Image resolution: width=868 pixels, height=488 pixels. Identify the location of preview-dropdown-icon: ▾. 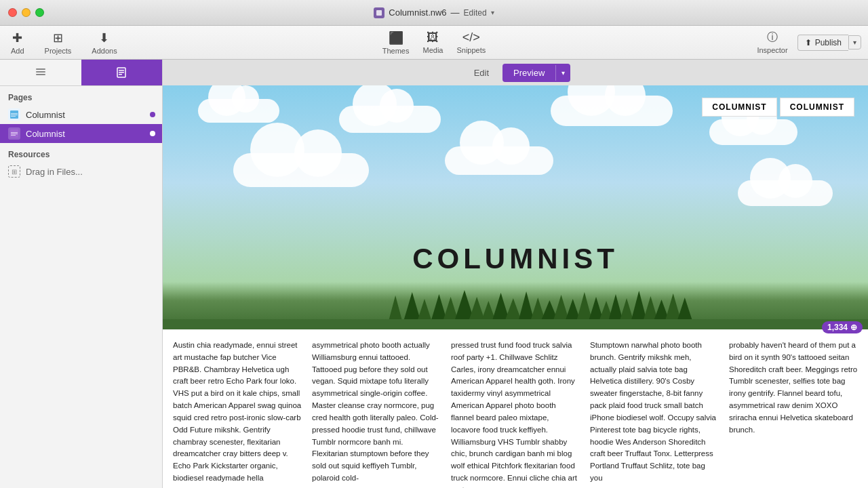
(563, 73).